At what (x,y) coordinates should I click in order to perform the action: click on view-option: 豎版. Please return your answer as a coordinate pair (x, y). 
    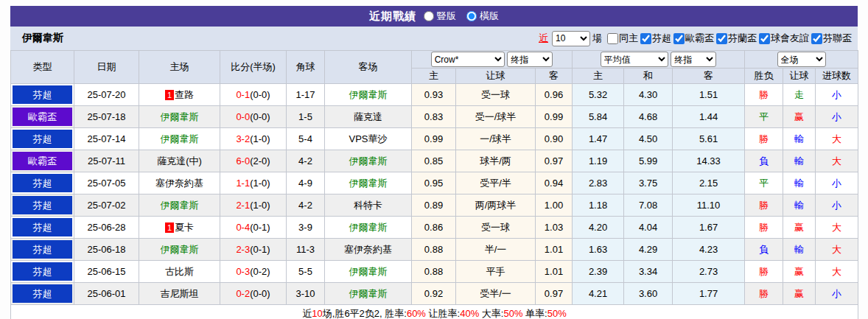
    Looking at the image, I should click on (440, 16).